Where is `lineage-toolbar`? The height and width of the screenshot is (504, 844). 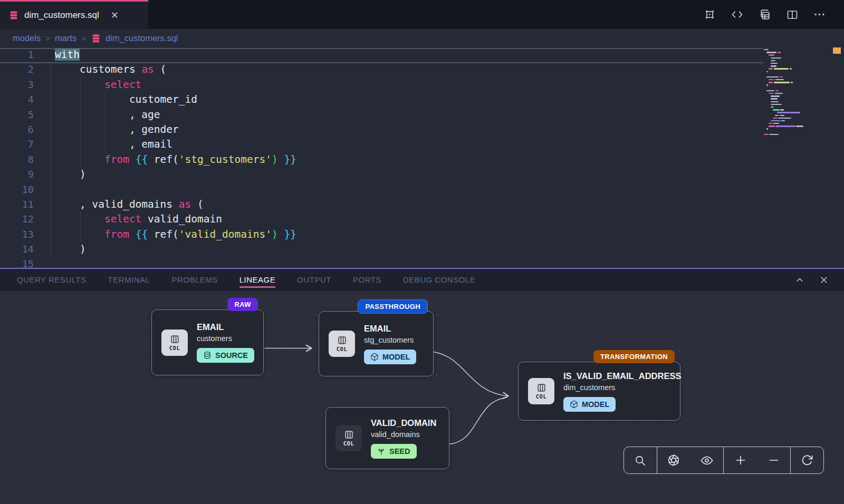
lineage-toolbar is located at coordinates (724, 460).